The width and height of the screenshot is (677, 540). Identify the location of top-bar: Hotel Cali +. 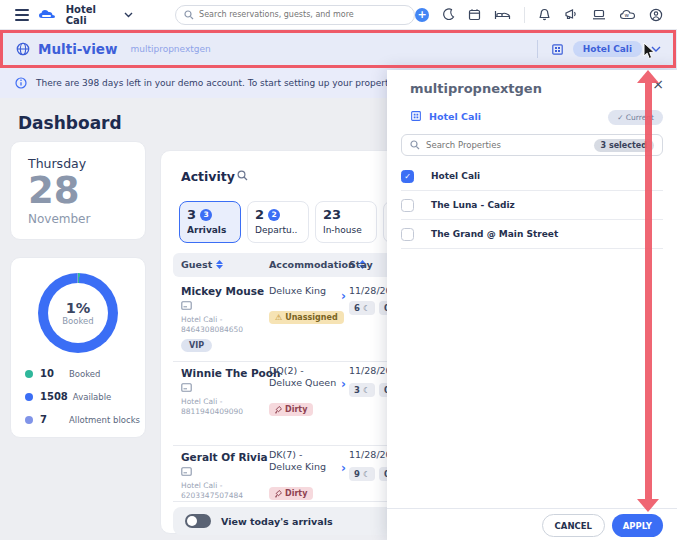
(338, 15).